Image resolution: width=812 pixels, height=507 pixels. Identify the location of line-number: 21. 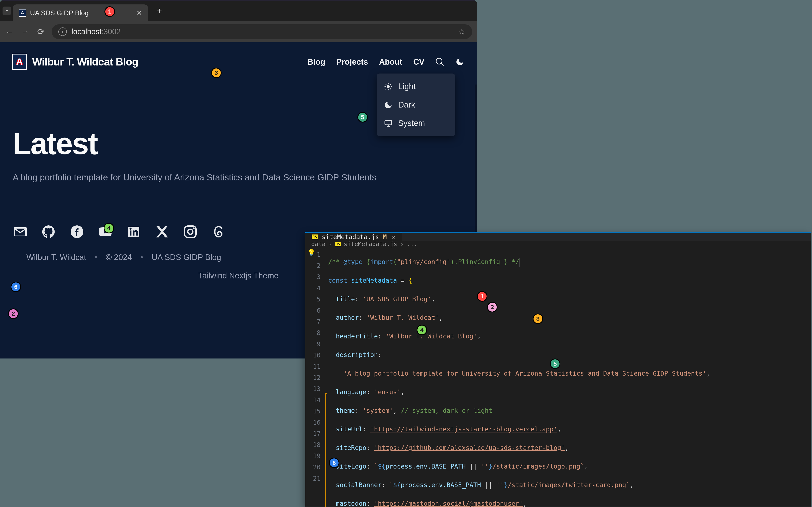
(315, 478).